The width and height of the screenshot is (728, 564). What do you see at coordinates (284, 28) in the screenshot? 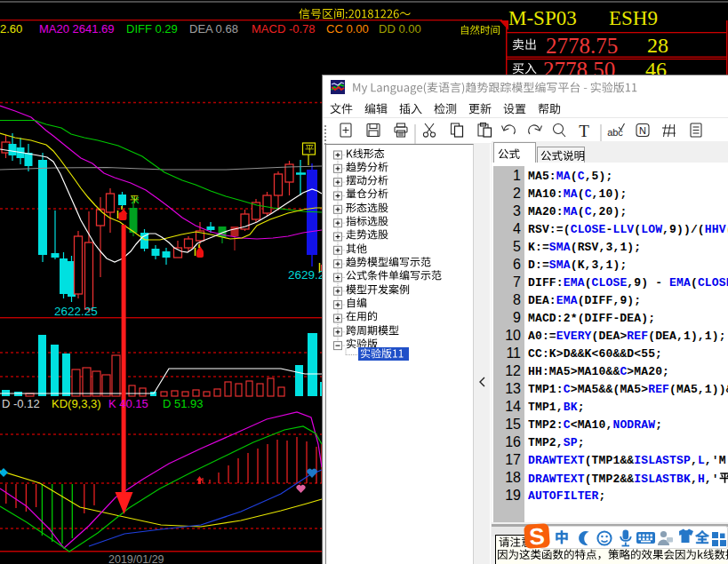
I see `svg-text: MACD -0.78` at bounding box center [284, 28].